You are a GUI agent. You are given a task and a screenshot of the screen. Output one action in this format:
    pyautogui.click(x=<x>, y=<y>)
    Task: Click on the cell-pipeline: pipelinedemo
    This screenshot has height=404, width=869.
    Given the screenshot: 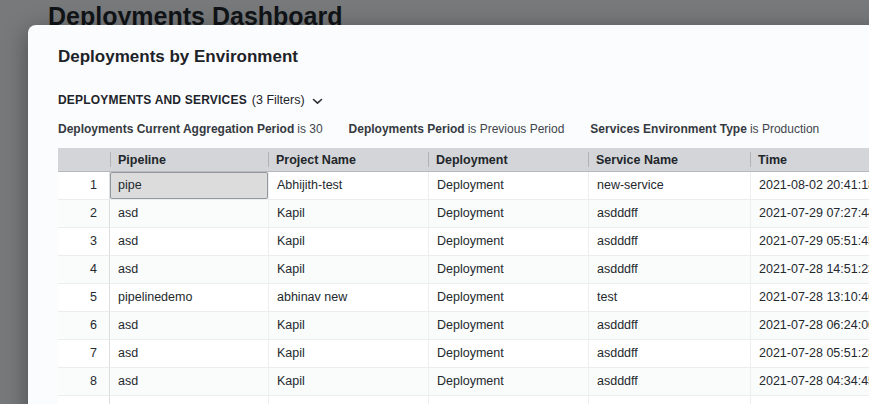 What is the action you would take?
    pyautogui.click(x=189, y=298)
    